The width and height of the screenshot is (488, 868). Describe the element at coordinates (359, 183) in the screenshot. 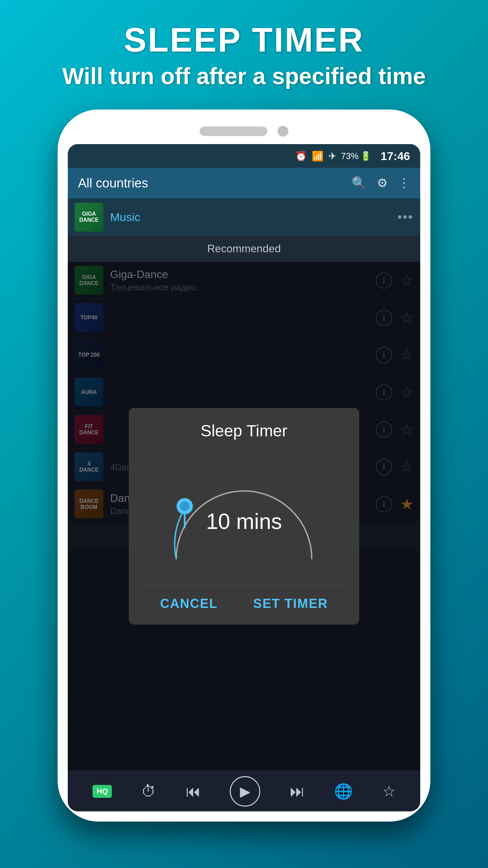

I see `search-icon: 🔍` at that location.